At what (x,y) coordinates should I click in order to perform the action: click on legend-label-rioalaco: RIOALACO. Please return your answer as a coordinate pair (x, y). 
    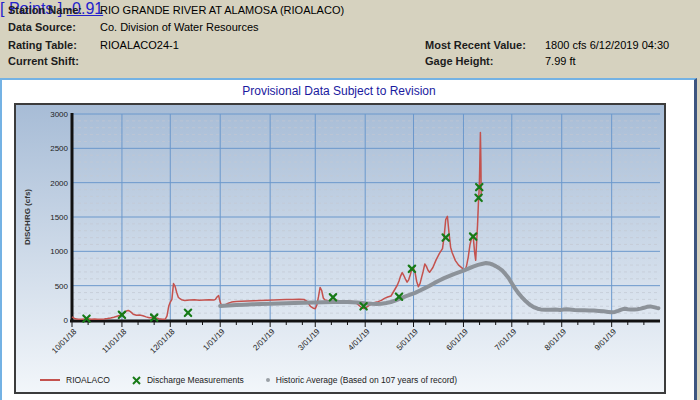
    Looking at the image, I should click on (88, 380).